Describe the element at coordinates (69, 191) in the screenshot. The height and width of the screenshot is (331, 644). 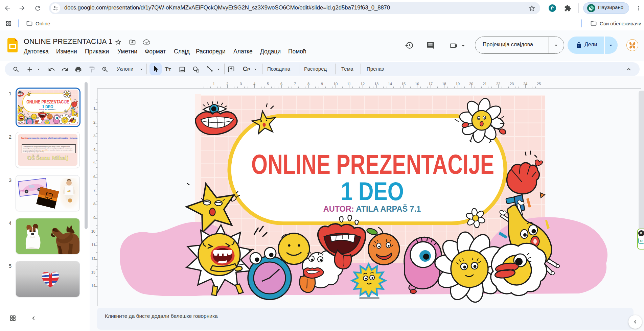
I see `svg-text: 15` at that location.